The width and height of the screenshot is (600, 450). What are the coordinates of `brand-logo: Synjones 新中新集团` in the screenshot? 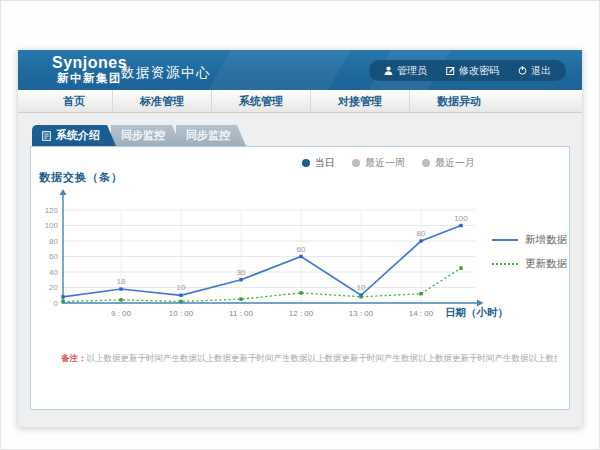 It's located at (90, 70).